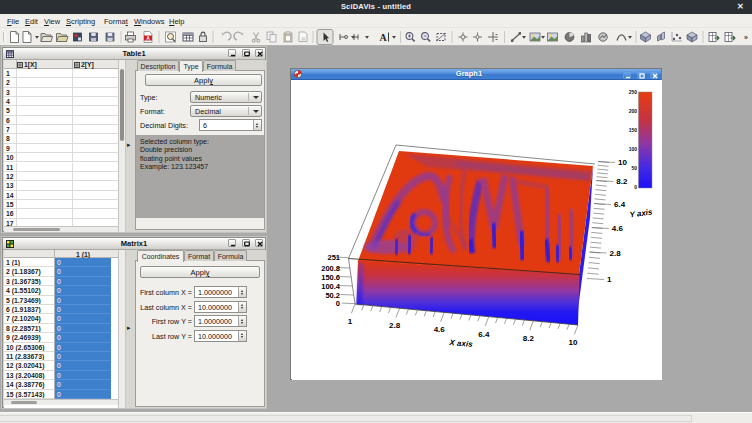 Image resolution: width=752 pixels, height=423 pixels. I want to click on svg-text: Y axis, so click(642, 213).